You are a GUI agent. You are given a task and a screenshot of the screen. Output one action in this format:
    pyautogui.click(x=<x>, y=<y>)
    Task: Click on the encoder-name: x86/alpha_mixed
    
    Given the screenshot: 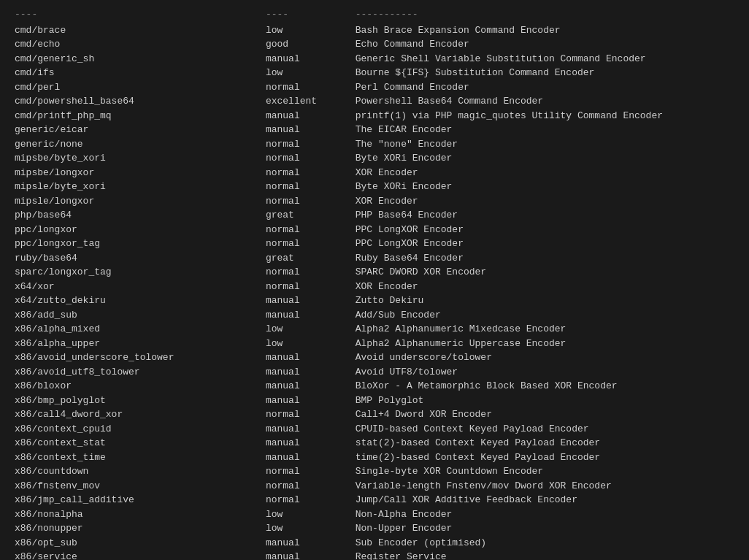 What is the action you would take?
    pyautogui.click(x=137, y=329)
    